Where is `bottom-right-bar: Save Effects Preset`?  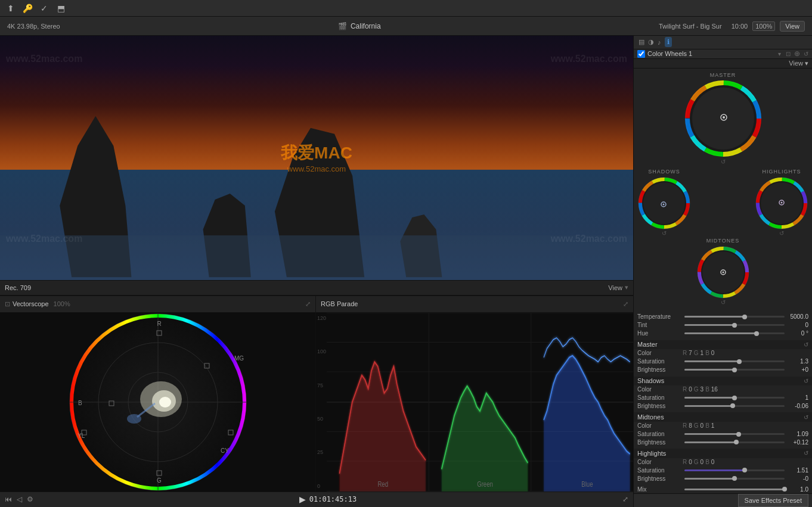
bottom-right-bar: Save Effects Preset is located at coordinates (723, 500).